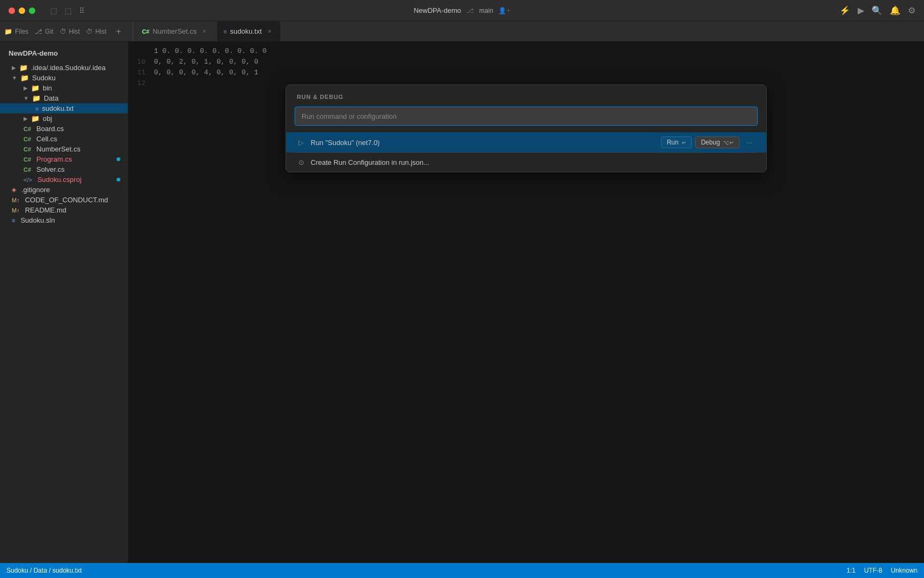 Image resolution: width=924 pixels, height=578 pixels. I want to click on tab-sudoku-txt: ≡ sudoku.txt ✕, so click(249, 31).